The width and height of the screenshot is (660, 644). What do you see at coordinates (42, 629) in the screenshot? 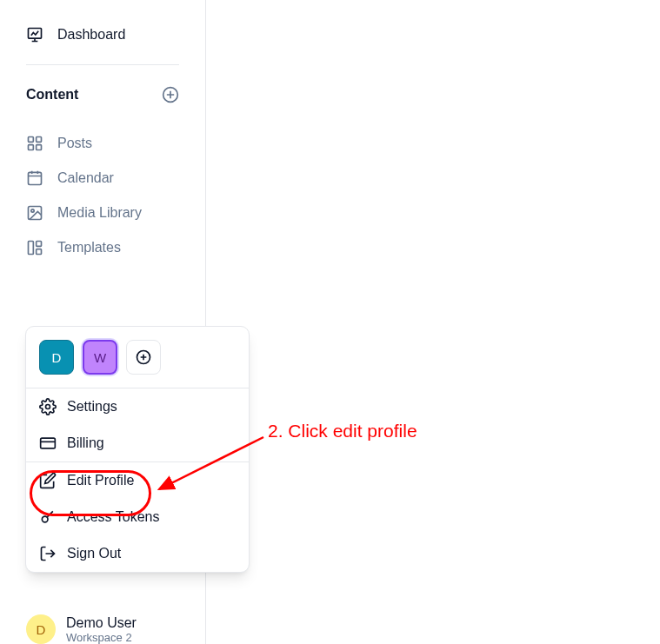
I see `avatar-initial: D` at bounding box center [42, 629].